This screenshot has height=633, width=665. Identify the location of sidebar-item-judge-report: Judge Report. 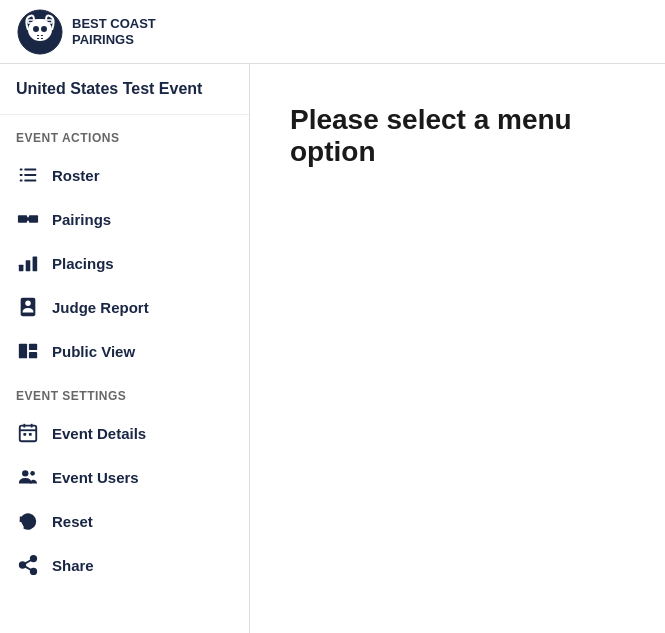
(124, 307).